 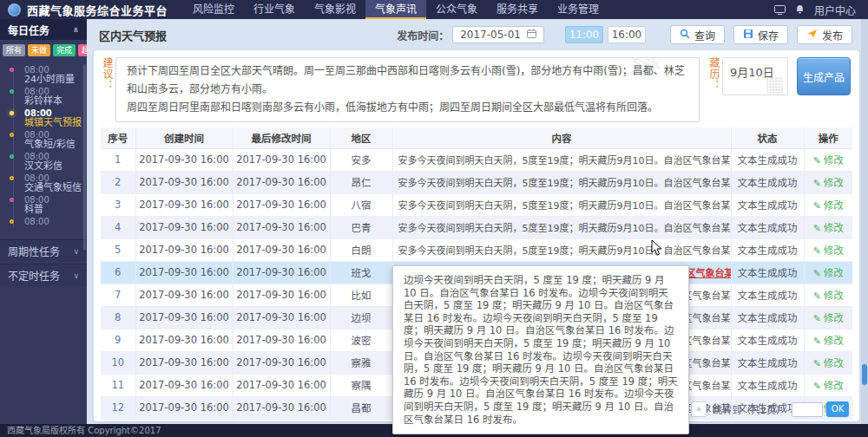 What do you see at coordinates (477, 160) in the screenshot?
I see `table-row: 1 2017-09-30 16:00 2017-09-30 16:00 安多 安…` at bounding box center [477, 160].